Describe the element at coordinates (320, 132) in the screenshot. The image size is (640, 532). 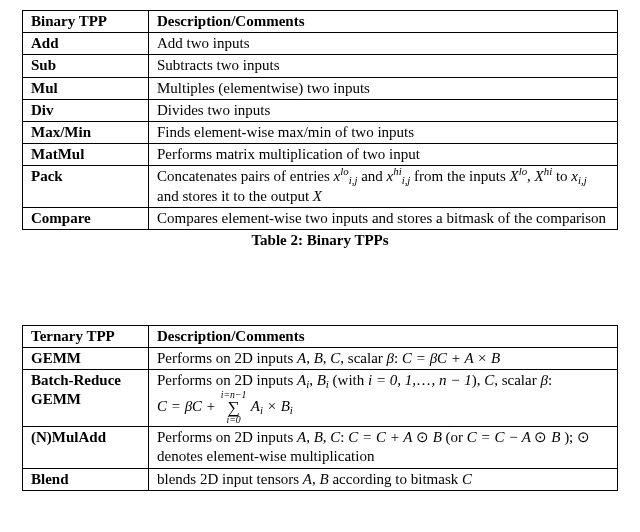
I see `table-row: Max/Min Finds element-wise max/min of tw…` at that location.